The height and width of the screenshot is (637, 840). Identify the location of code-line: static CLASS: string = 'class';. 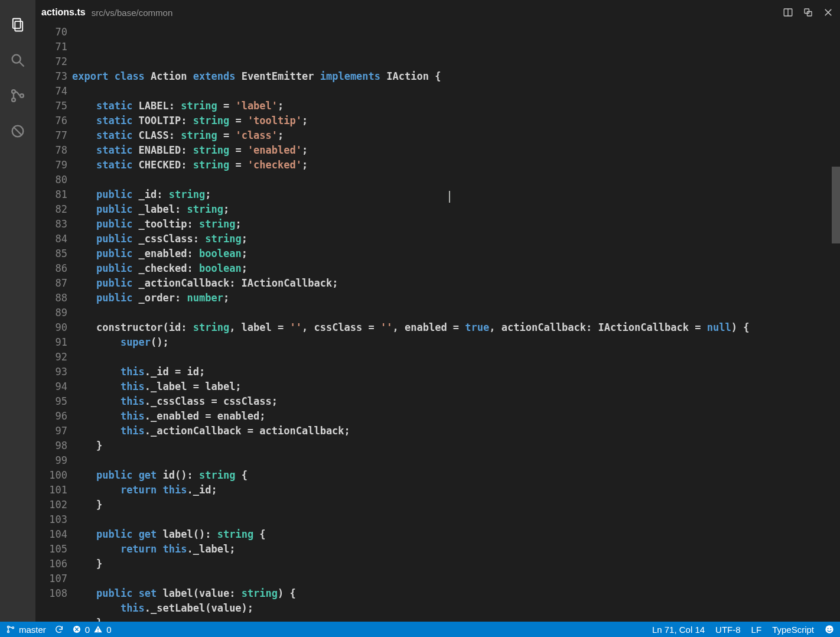
(452, 136).